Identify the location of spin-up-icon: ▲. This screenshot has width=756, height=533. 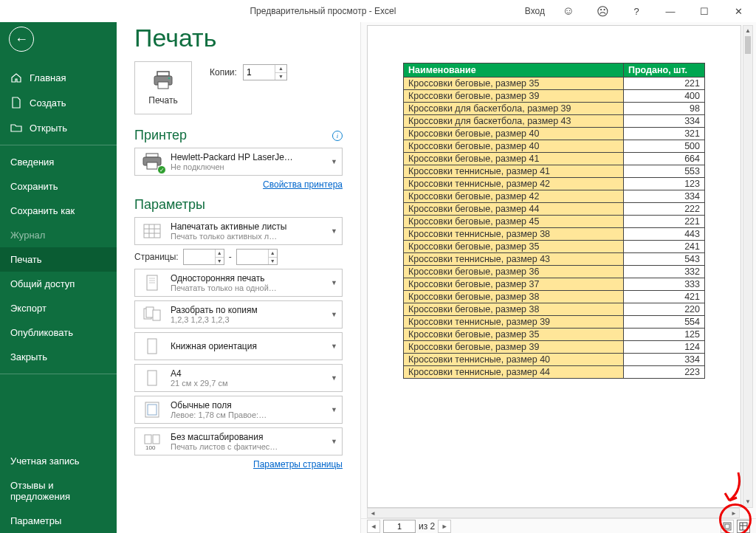
(281, 69).